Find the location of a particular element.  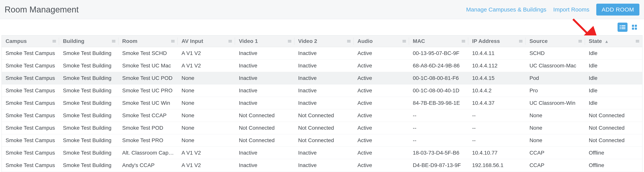

col-header-label: Video 2 is located at coordinates (308, 41).